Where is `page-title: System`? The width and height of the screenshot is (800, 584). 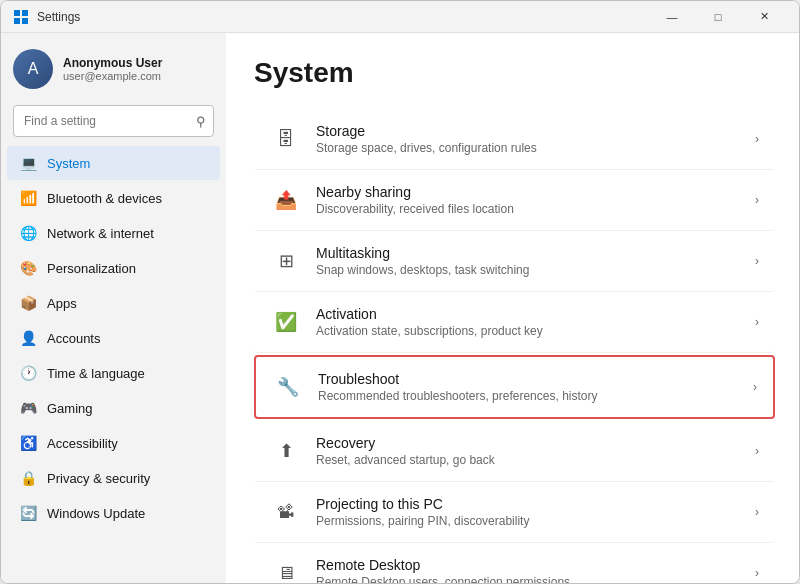
page-title: System is located at coordinates (514, 73).